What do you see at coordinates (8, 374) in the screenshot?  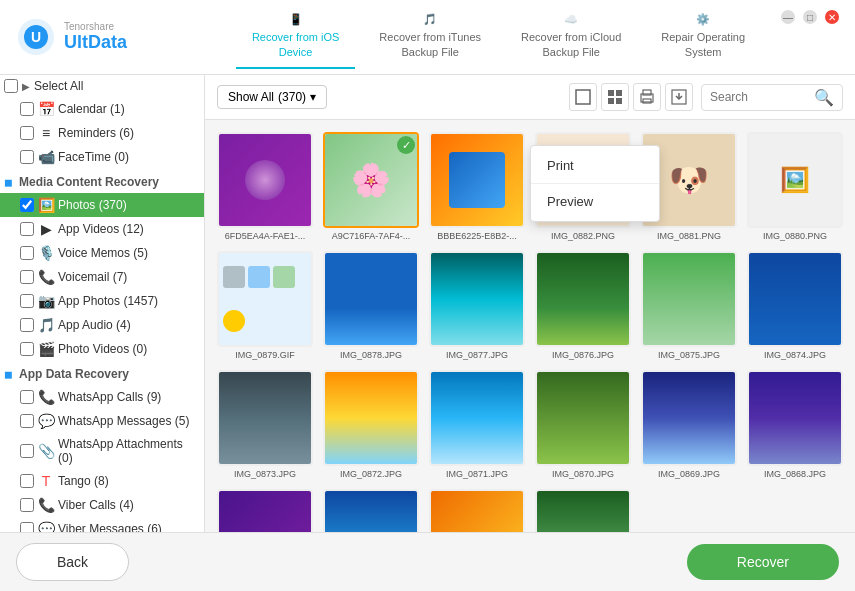 I see `app-data-section-icon: ◼` at bounding box center [8, 374].